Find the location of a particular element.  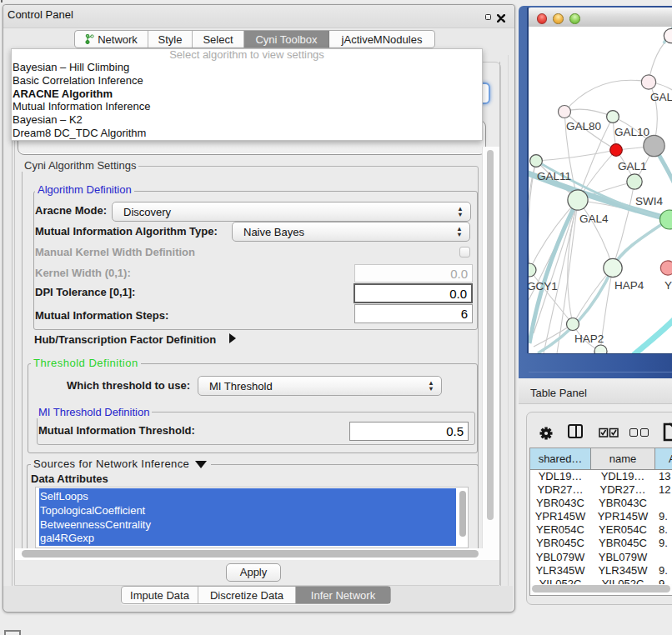

svg-text: GAL80 is located at coordinates (584, 127).